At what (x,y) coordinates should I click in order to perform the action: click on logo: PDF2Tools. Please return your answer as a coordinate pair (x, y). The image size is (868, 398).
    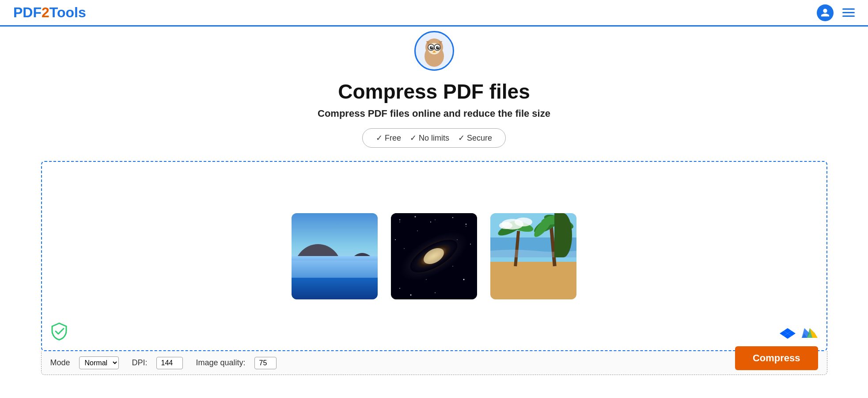
    Looking at the image, I should click on (49, 12).